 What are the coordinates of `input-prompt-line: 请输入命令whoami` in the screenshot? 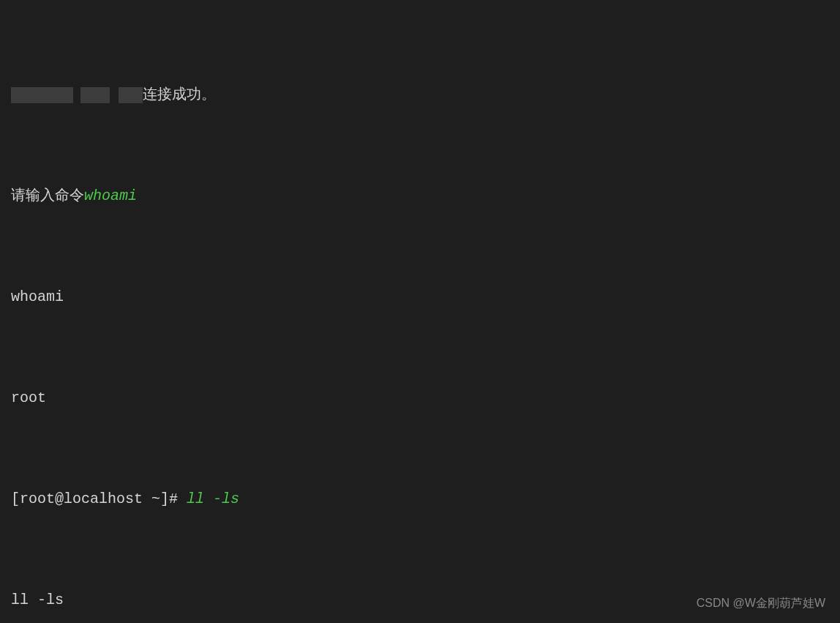 It's located at (420, 196).